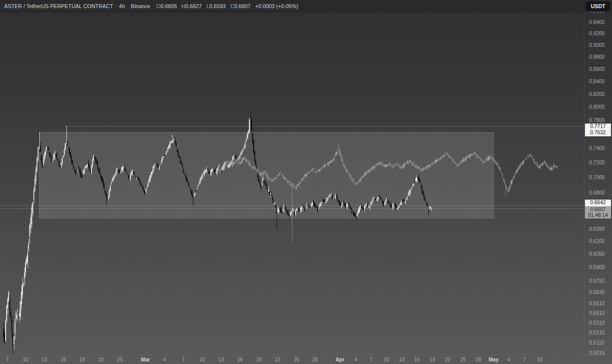 The width and height of the screenshot is (612, 364). Describe the element at coordinates (597, 149) in the screenshot. I see `price-tick-label: 0.7400` at that location.